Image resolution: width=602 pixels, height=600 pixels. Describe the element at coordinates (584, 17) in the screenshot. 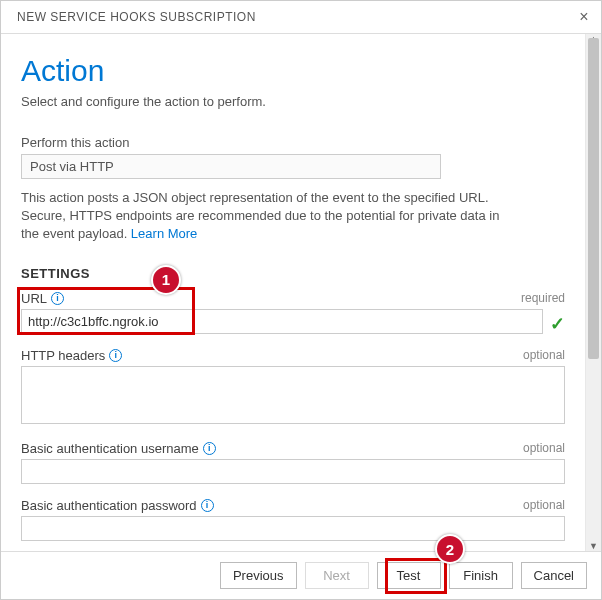

I see `close-icon: ×` at that location.